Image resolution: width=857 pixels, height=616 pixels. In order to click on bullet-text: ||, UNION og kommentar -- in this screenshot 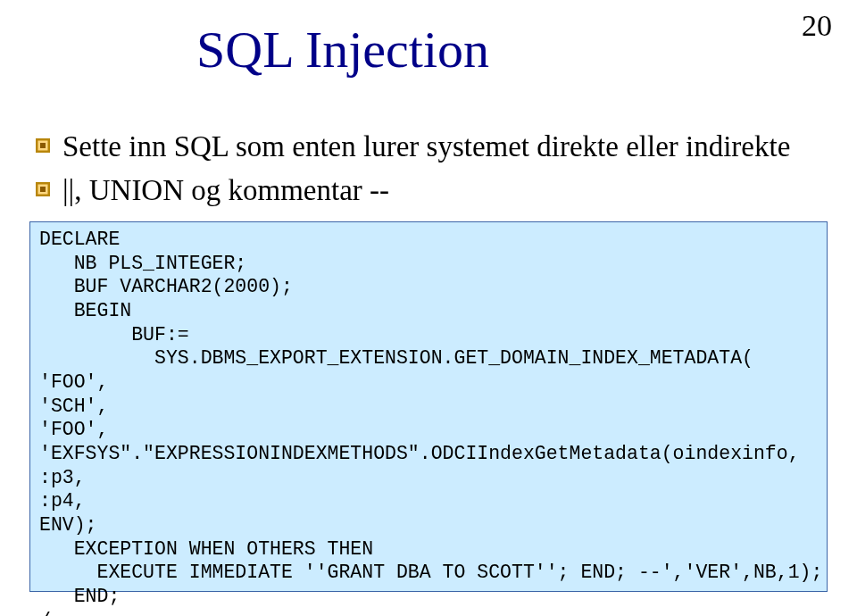, I will do `click(226, 191)`.